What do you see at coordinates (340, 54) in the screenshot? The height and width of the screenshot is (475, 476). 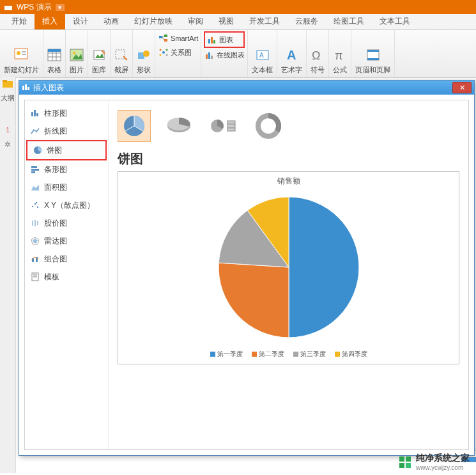 I see `ribbon-equation: π 公式` at bounding box center [340, 54].